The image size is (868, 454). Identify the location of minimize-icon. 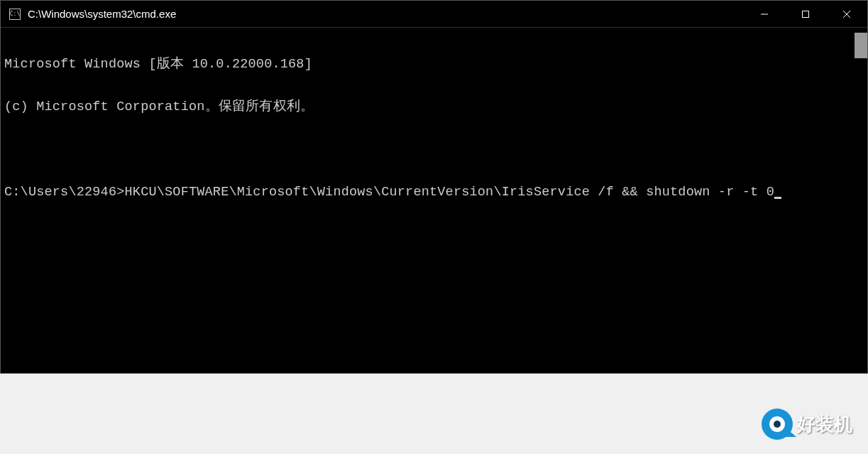
(764, 14).